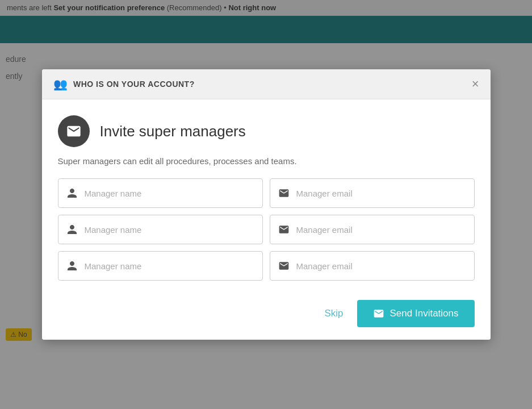 The image size is (532, 409). Describe the element at coordinates (476, 84) in the screenshot. I see `modal-close-button: ×` at that location.